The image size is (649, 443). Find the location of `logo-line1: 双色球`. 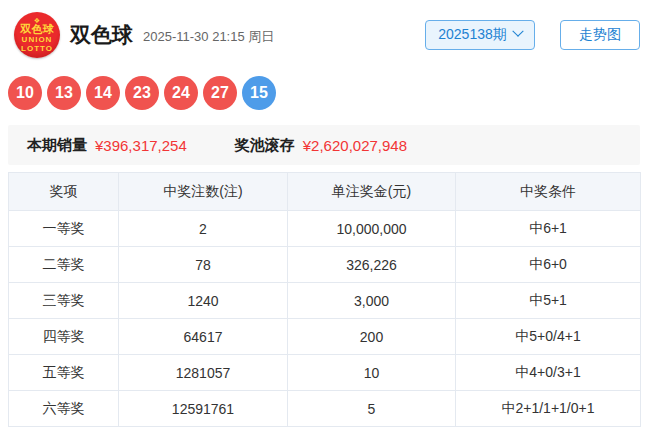

logo-line1: 双色球 is located at coordinates (38, 30).